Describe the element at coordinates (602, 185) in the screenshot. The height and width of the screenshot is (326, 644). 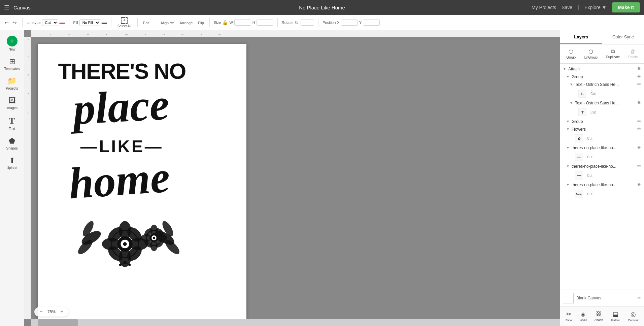
I see `layer-path-3: ▼ theres-no-place-like-ho... 👁` at that location.